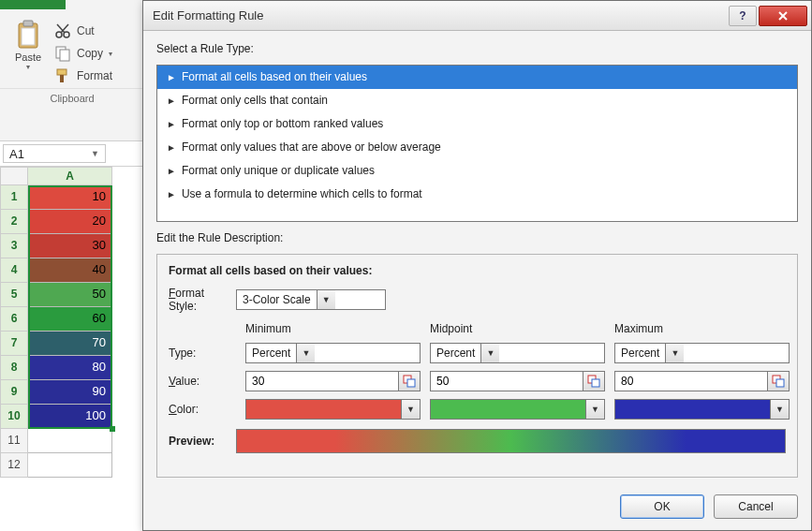 The image size is (812, 531). Describe the element at coordinates (311, 147) in the screenshot. I see `rule-type-text: Format only values that are above or bel…` at that location.